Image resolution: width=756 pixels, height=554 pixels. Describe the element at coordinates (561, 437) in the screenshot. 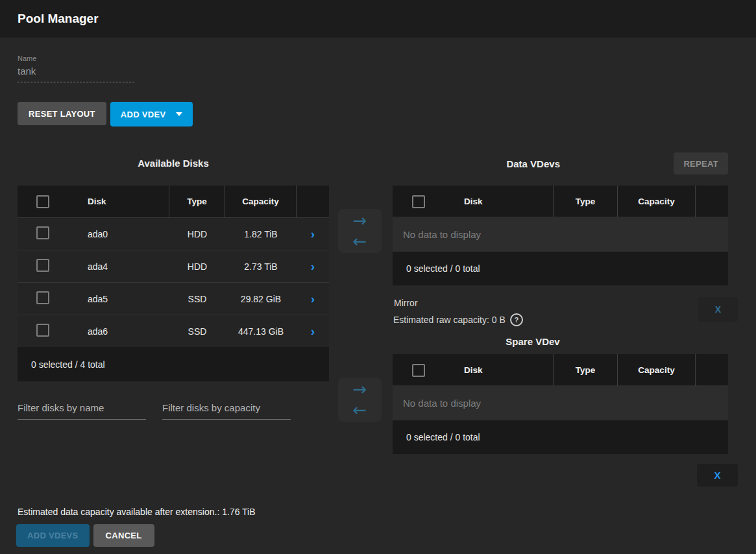

I see `spare-vdev-selection-summary: 0 selected / 0 total` at that location.